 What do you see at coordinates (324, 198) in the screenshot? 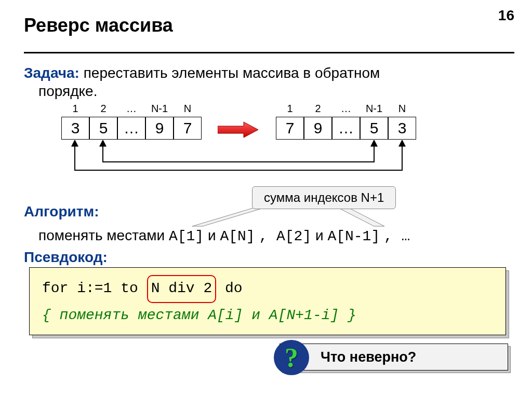
I see `callout-box: сумма индексов N+1` at bounding box center [324, 198].